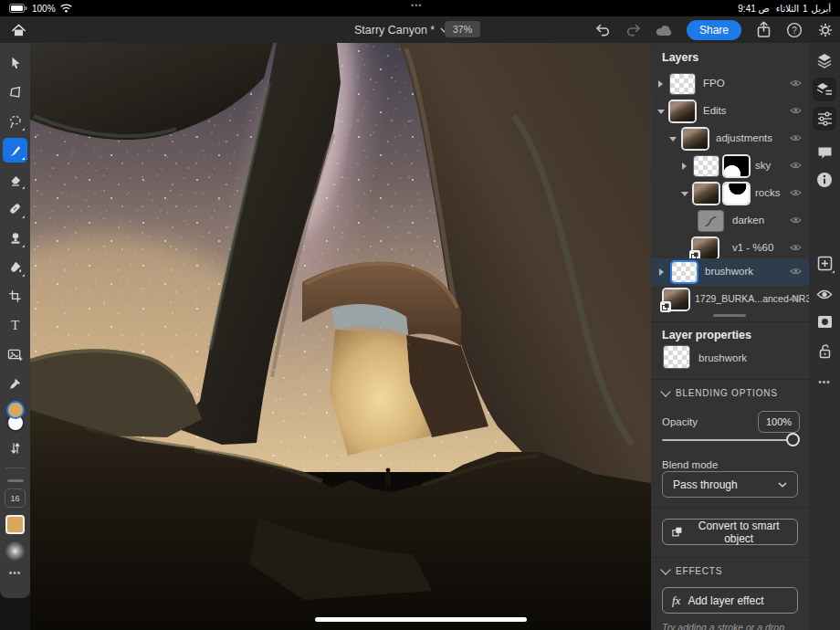 Image resolution: width=840 pixels, height=630 pixels. What do you see at coordinates (16, 410) in the screenshot?
I see `foreground-color-swatch` at bounding box center [16, 410].